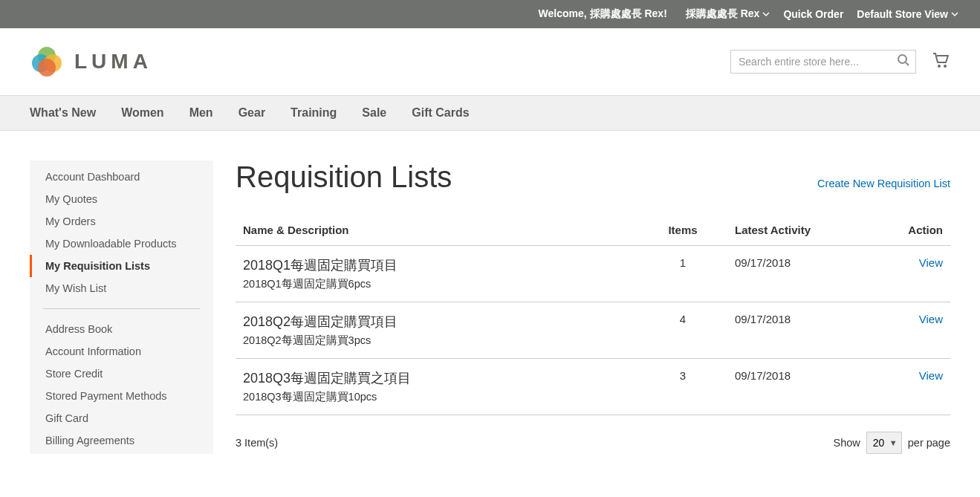 This screenshot has width=980, height=497. I want to click on sidebar-separator, so click(122, 309).